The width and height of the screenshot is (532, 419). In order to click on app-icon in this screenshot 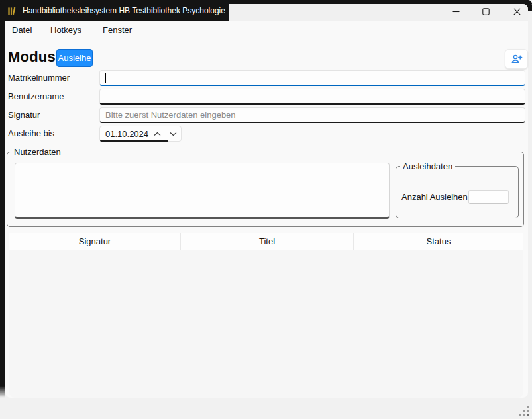, I will do `click(12, 11)`.